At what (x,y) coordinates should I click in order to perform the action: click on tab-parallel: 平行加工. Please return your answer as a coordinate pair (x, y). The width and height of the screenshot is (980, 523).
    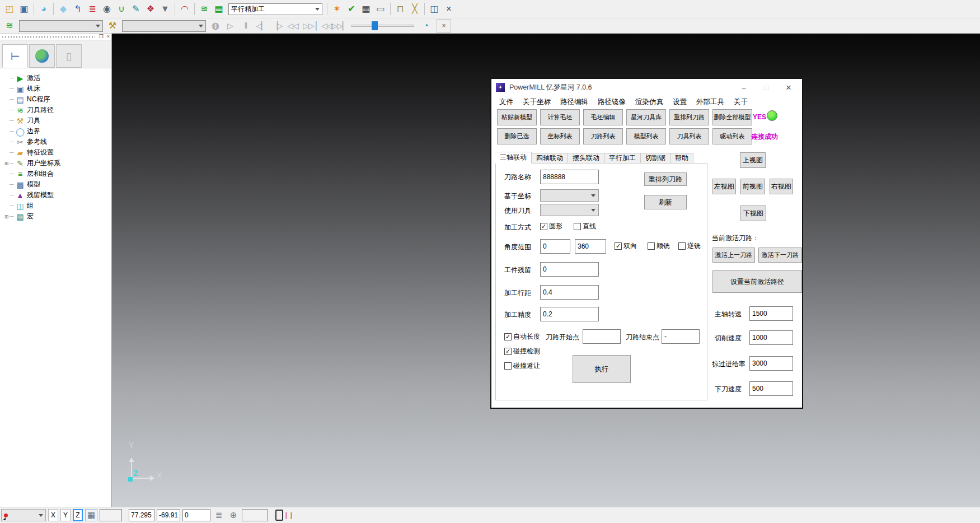
    Looking at the image, I should click on (622, 158).